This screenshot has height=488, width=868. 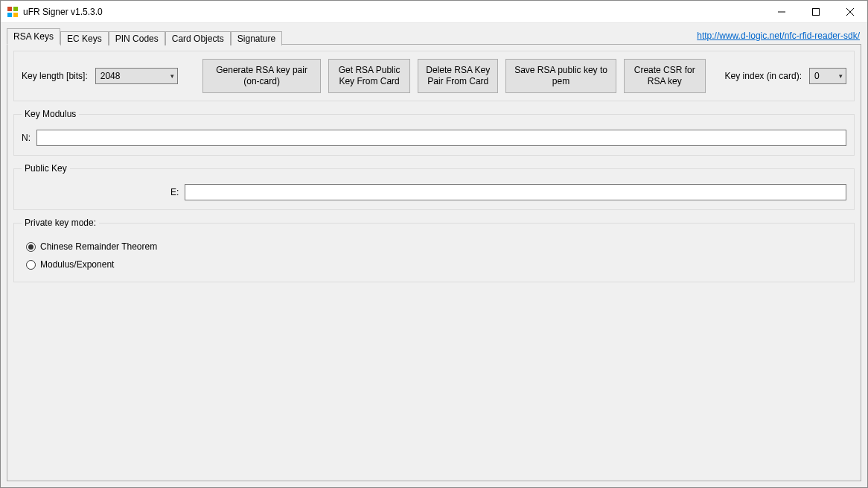 I want to click on key-index-value: 0, so click(x=817, y=76).